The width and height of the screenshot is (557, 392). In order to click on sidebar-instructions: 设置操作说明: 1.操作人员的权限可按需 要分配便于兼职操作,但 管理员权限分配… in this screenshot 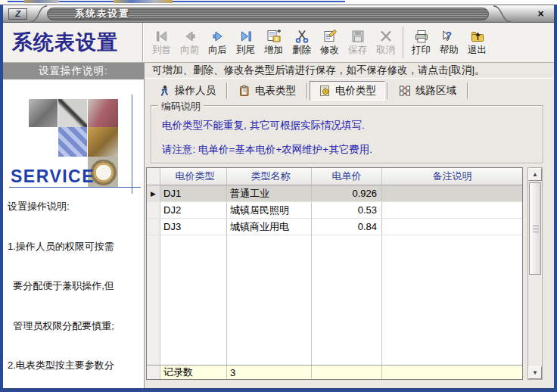, I will do `click(76, 280)`.